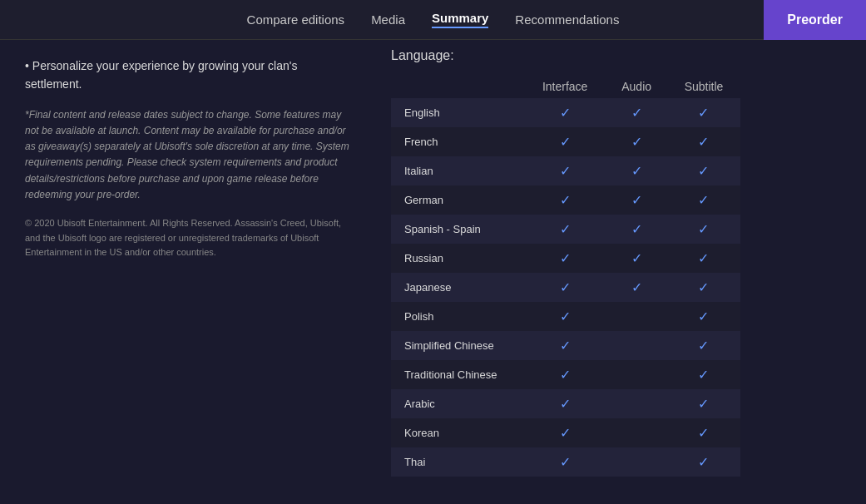 Image resolution: width=866 pixels, height=504 pixels. I want to click on notice-text: *Final content and release dates subject…, so click(187, 155).